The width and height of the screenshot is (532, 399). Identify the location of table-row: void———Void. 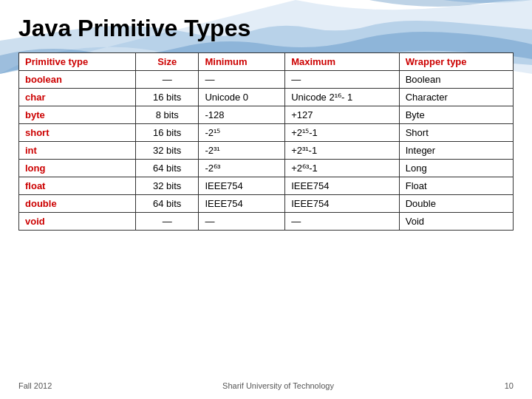
(266, 222).